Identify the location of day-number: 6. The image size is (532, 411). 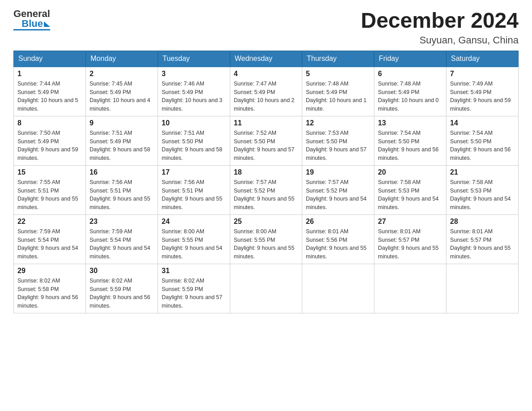
(410, 74).